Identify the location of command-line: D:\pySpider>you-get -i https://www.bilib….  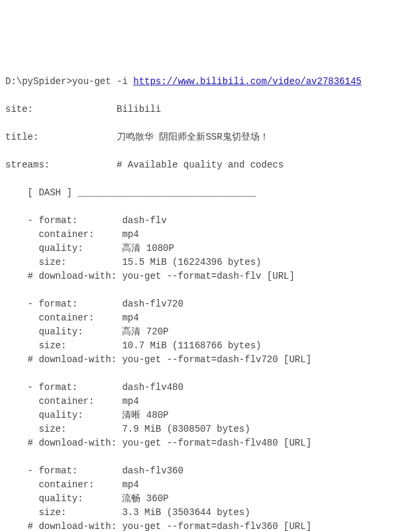
(210, 82).